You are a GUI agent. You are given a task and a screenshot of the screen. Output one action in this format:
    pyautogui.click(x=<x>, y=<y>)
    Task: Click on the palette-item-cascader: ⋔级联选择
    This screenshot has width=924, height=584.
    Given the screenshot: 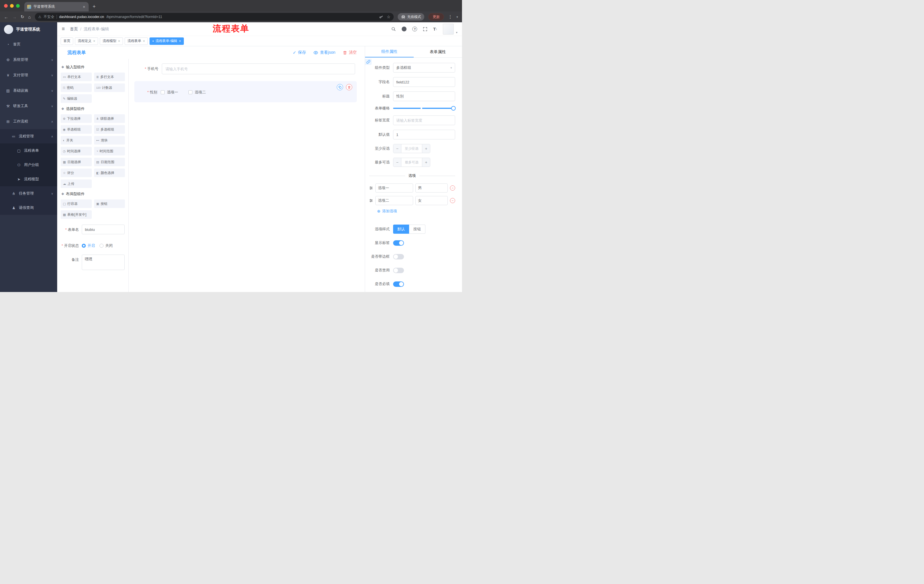 What is the action you would take?
    pyautogui.click(x=110, y=118)
    